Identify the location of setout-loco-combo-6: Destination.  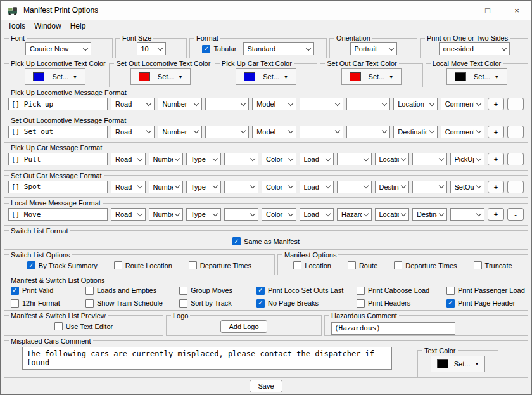
(415, 132).